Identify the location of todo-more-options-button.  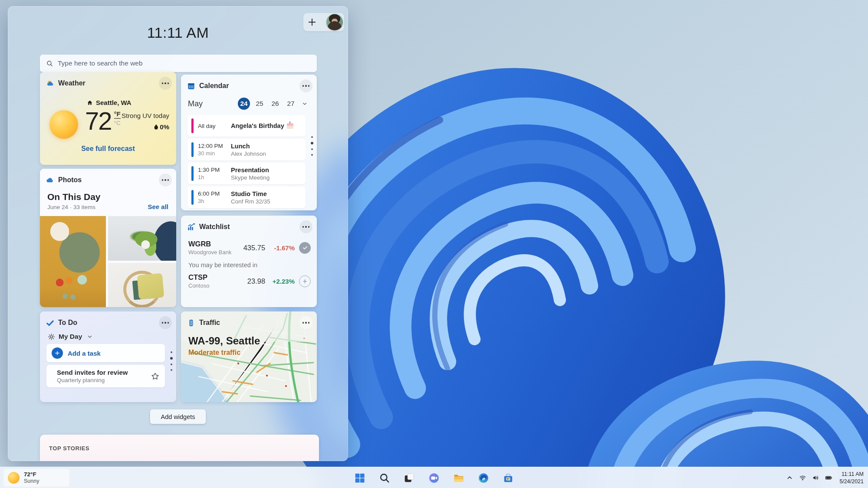
(165, 323).